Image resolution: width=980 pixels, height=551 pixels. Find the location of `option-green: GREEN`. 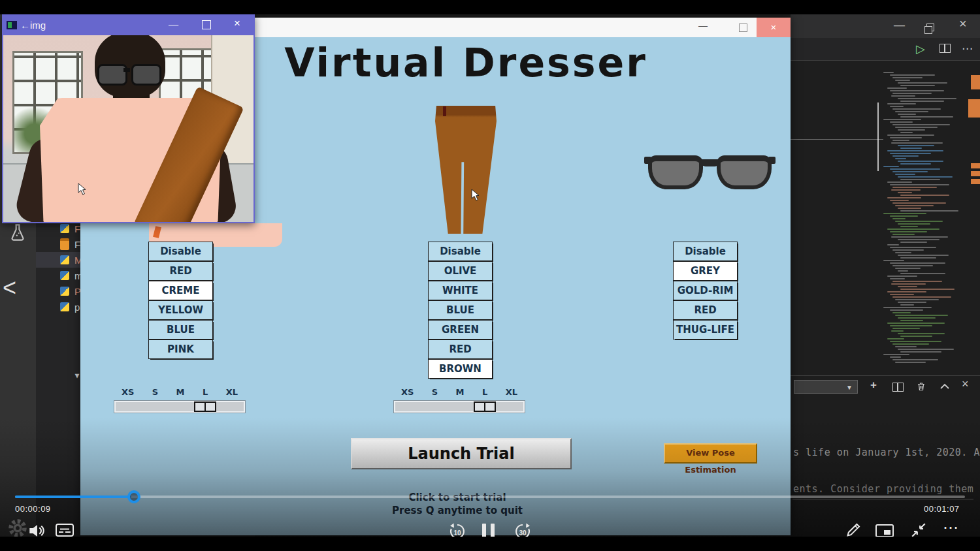

option-green: GREEN is located at coordinates (460, 330).